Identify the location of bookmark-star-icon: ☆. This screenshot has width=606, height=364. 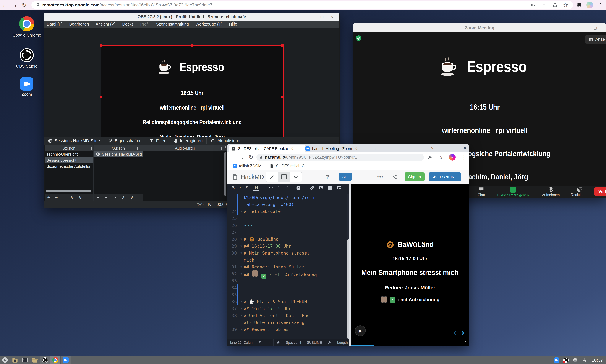
(566, 5).